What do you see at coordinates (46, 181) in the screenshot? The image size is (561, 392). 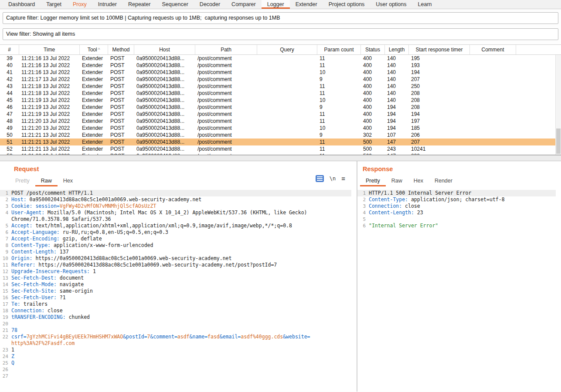 I see `request-tab-raw: Raw` at bounding box center [46, 181].